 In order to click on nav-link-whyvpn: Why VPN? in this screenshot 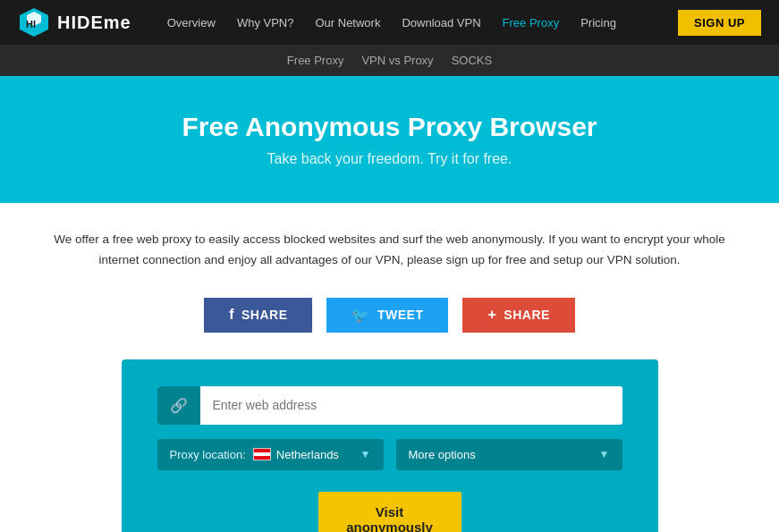, I will do `click(266, 23)`.